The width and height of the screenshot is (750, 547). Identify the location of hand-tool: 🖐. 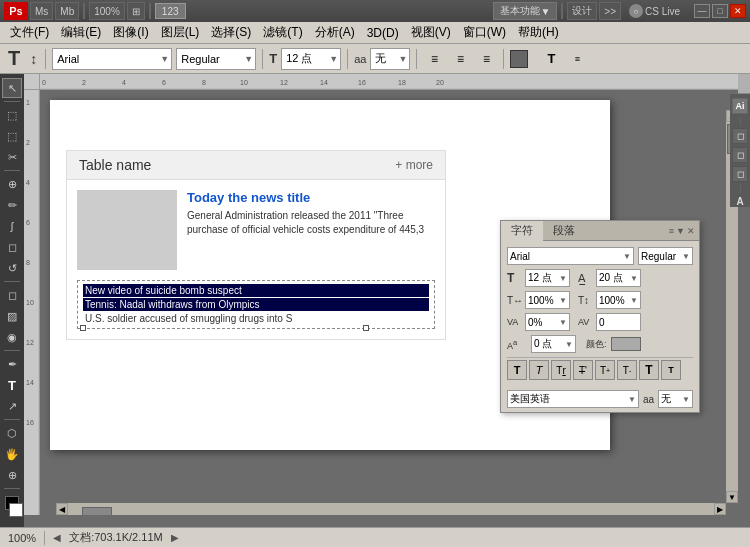
(12, 454).